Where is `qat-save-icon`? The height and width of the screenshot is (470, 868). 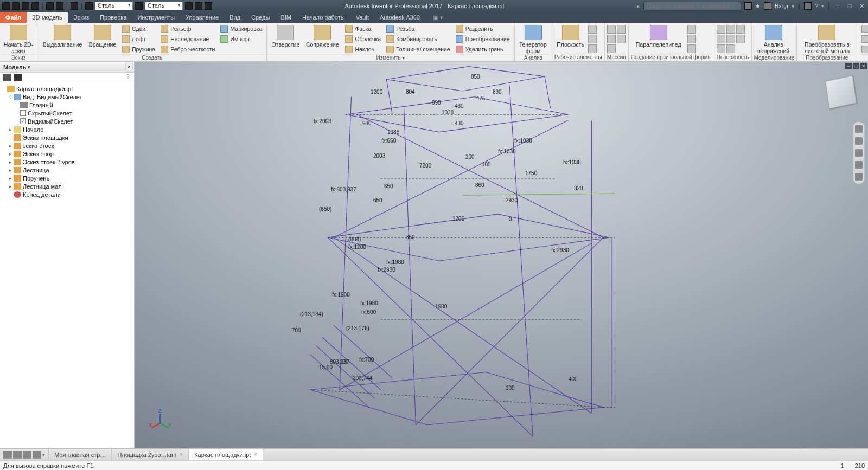
qat-save-icon is located at coordinates (35, 6).